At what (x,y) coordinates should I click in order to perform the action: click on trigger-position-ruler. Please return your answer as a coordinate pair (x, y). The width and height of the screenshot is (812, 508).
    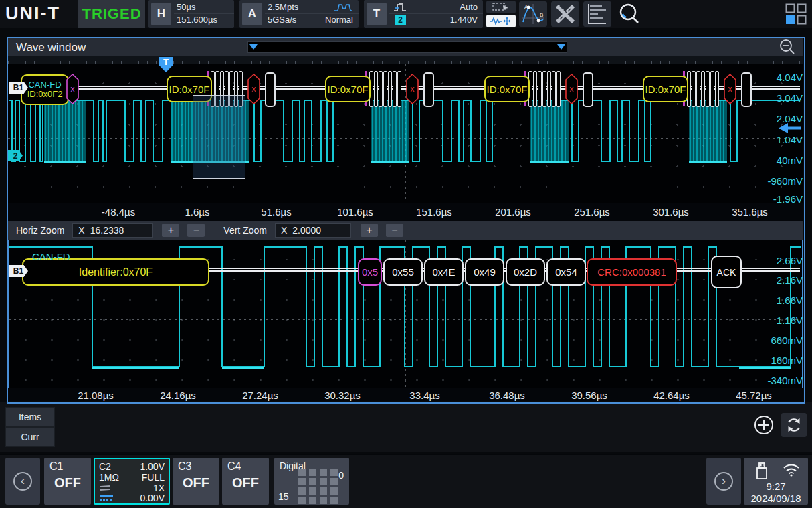
    Looking at the image, I should click on (405, 60).